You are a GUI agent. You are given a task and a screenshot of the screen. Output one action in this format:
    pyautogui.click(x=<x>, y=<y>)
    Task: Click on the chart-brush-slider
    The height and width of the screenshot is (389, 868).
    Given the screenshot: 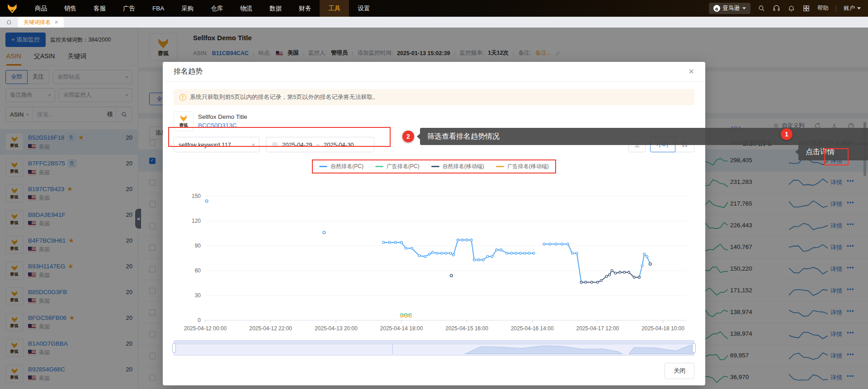 What is the action you would take?
    pyautogui.click(x=434, y=348)
    